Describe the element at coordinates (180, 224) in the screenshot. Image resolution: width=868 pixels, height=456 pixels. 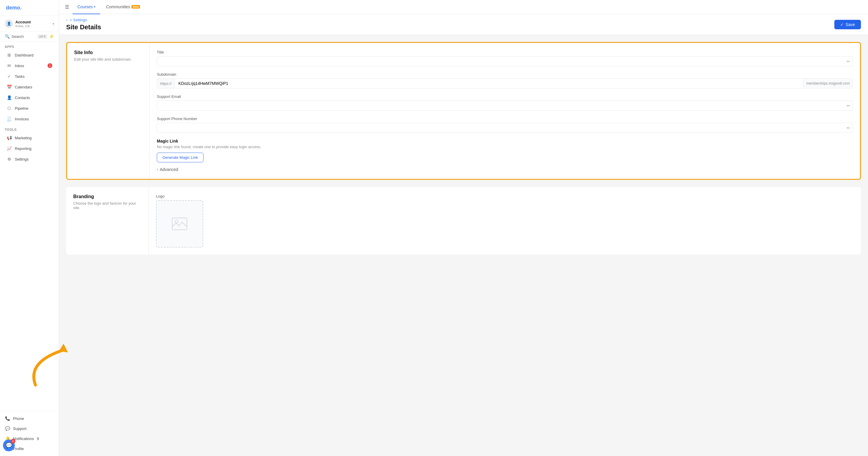
I see `logo-upload-area` at that location.